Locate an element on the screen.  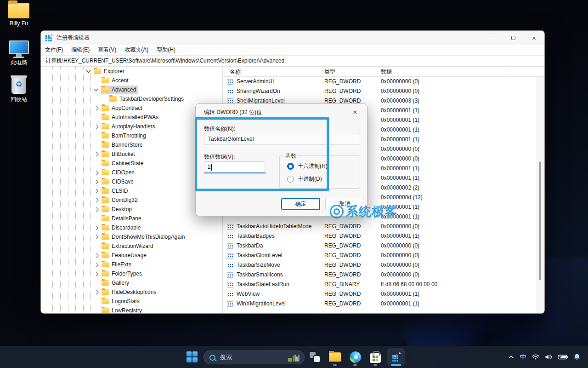
tree-item: DetailsPane is located at coordinates (131, 218).